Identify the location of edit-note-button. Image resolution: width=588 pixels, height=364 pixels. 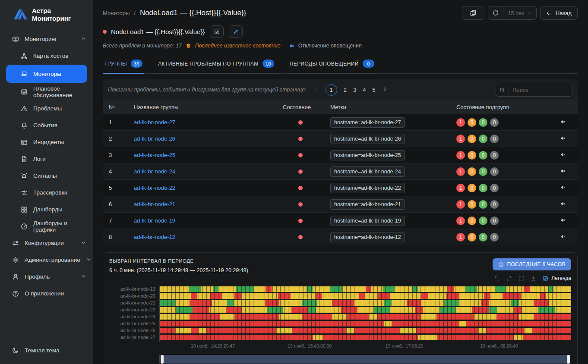
(217, 32).